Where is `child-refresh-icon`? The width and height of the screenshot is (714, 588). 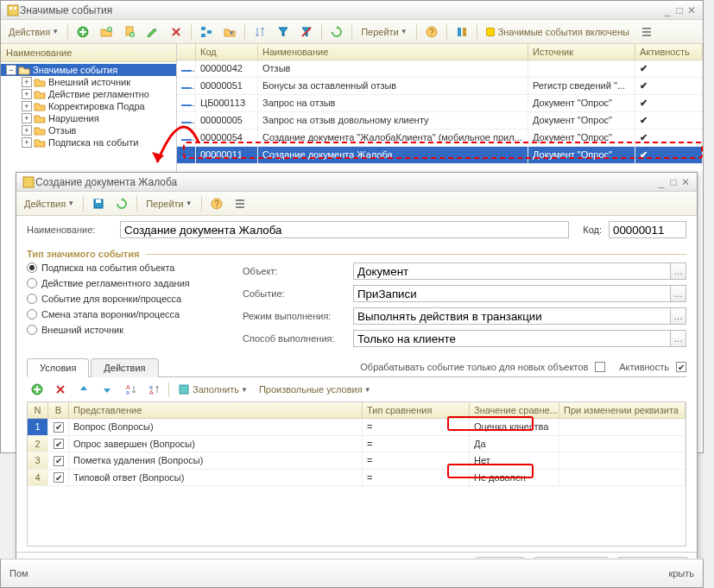 child-refresh-icon is located at coordinates (122, 204).